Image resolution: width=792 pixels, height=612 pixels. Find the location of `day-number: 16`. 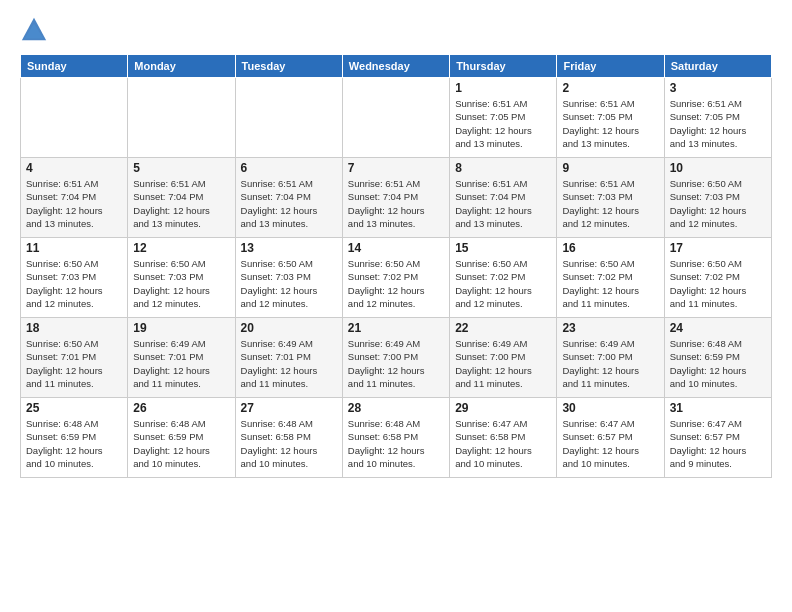

day-number: 16 is located at coordinates (610, 248).